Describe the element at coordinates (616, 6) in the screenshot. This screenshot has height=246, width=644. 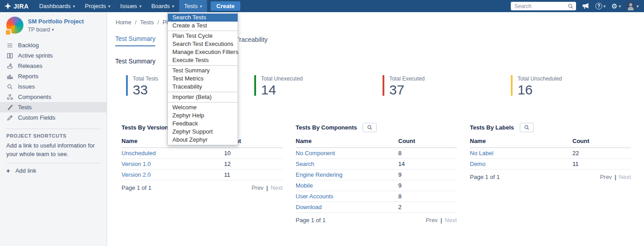
I see `settings-menu: ⚙ ▾` at that location.